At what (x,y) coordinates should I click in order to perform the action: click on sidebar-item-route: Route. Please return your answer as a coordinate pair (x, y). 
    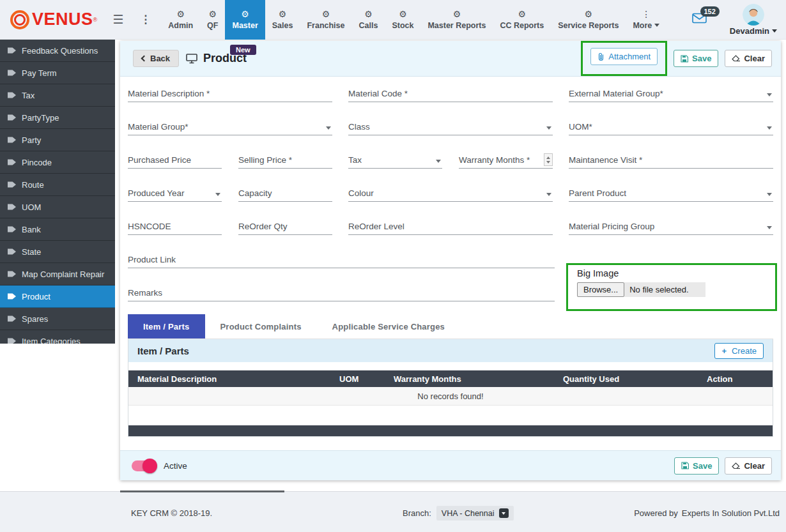
    Looking at the image, I should click on (58, 185).